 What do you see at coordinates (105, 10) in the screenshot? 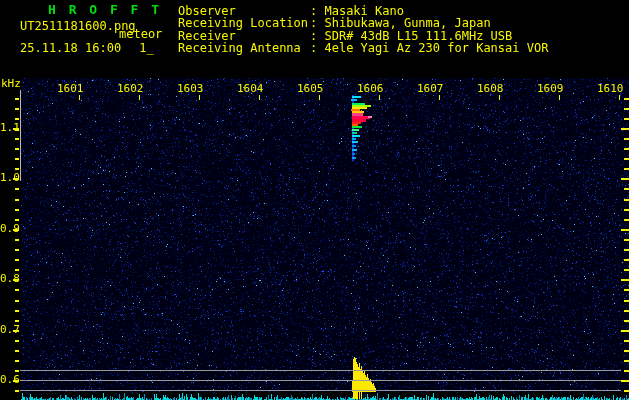
I see `app-title: H R O F F T` at bounding box center [105, 10].